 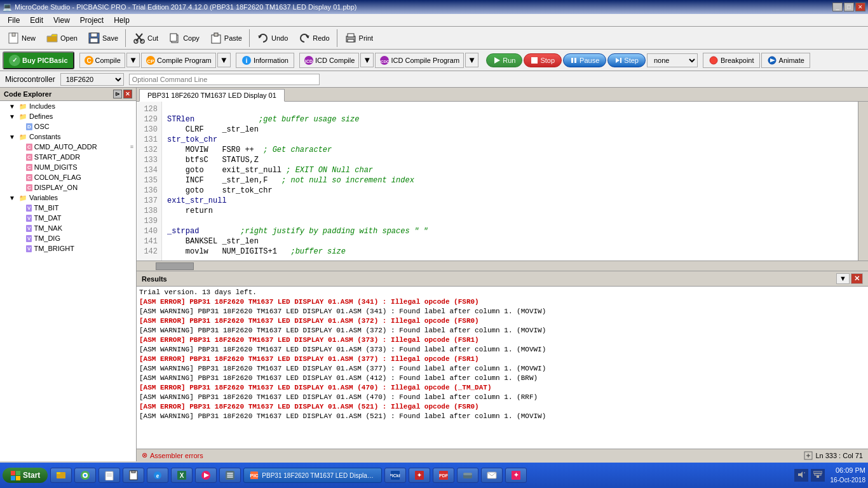 What do you see at coordinates (367, 60) in the screenshot?
I see `icd-compile-dropdown: ▼` at bounding box center [367, 60].